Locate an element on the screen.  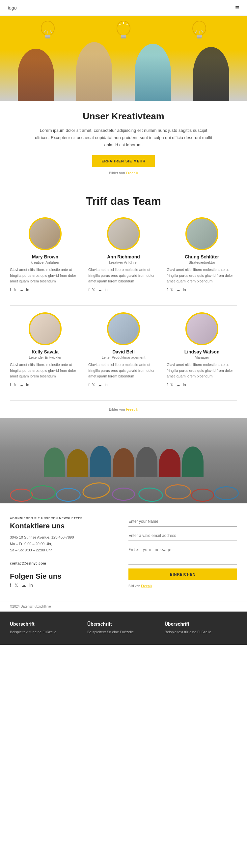
navbar: logo ≡ is located at coordinates (124, 8).